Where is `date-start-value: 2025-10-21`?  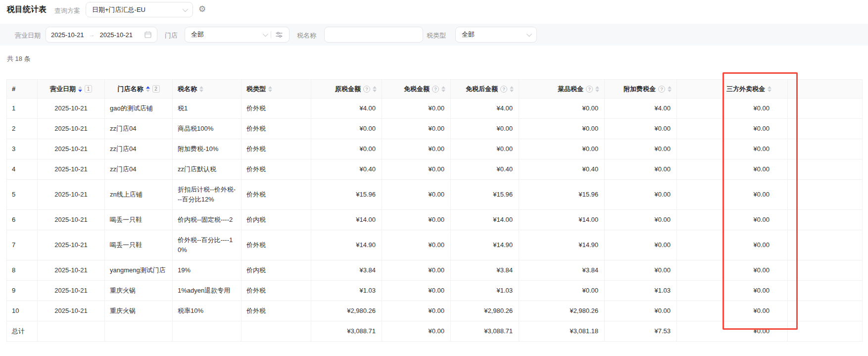
date-start-value: 2025-10-21 is located at coordinates (67, 35).